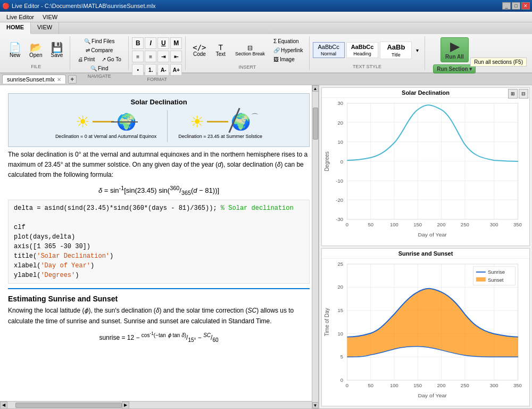 The height and width of the screenshot is (409, 532). Describe the element at coordinates (151, 43) in the screenshot. I see `italic-button: I` at that location.